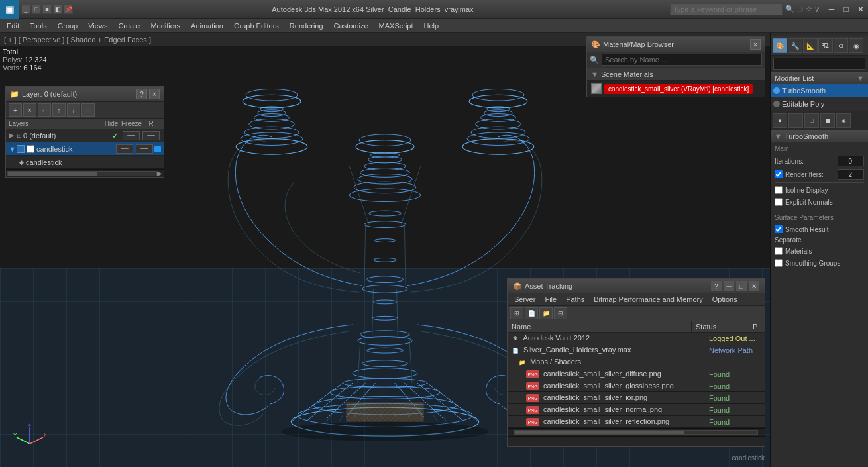  I want to click on layer-candlestick-checkbox, so click(30, 149).